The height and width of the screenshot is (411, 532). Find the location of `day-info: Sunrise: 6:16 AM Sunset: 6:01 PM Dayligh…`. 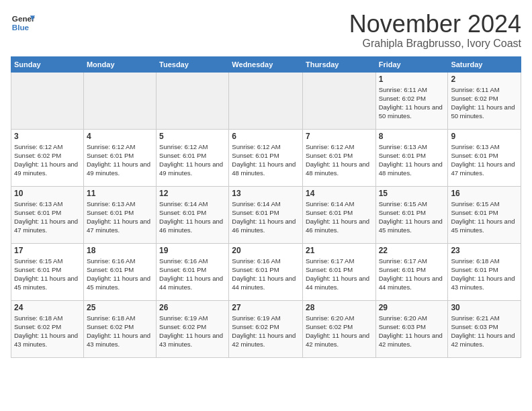

day-info: Sunrise: 6:16 AM Sunset: 6:01 PM Dayligh… is located at coordinates (120, 274).